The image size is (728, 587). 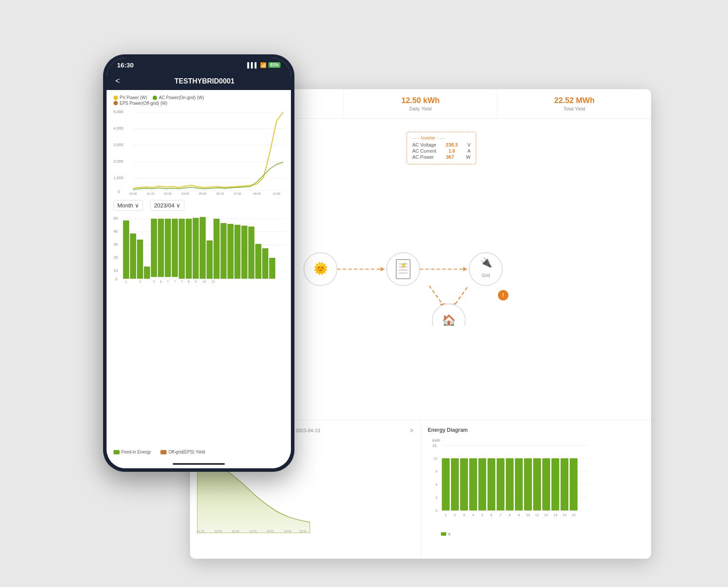 What do you see at coordinates (118, 178) in the screenshot?
I see `svg-text: 1,000` at bounding box center [118, 178].